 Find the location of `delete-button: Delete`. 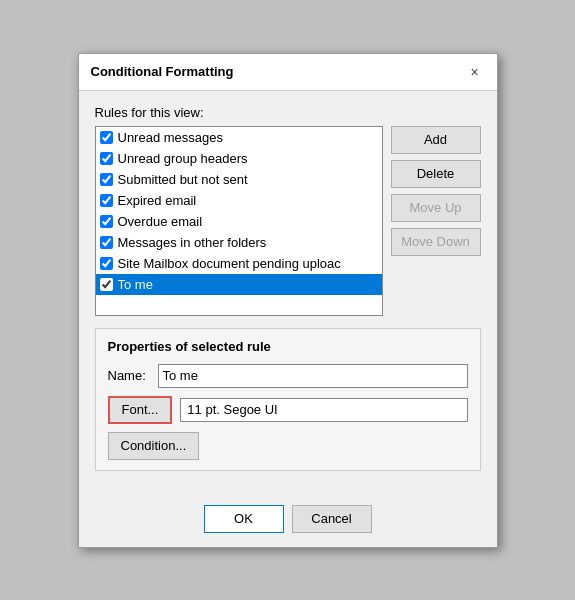

delete-button: Delete is located at coordinates (436, 174).